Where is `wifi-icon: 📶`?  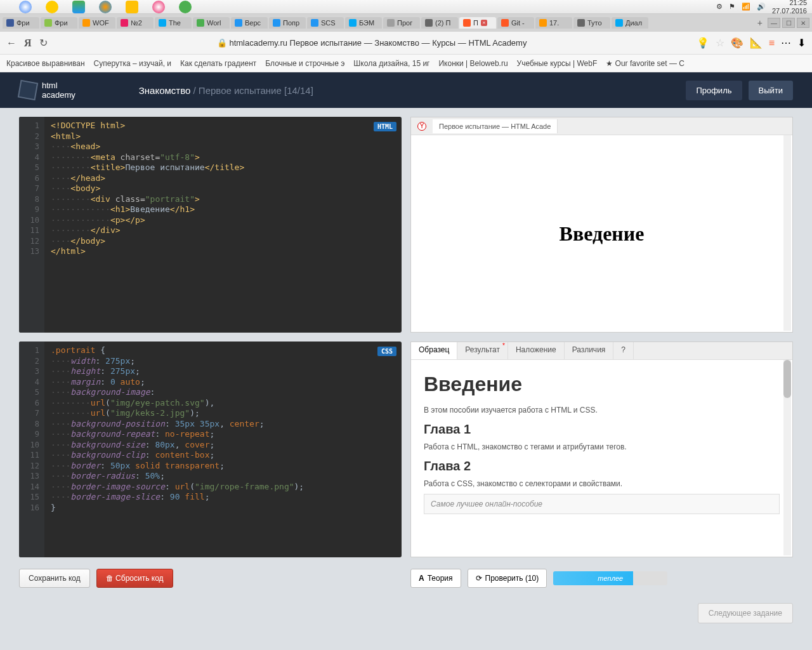 wifi-icon: 📶 is located at coordinates (746, 6).